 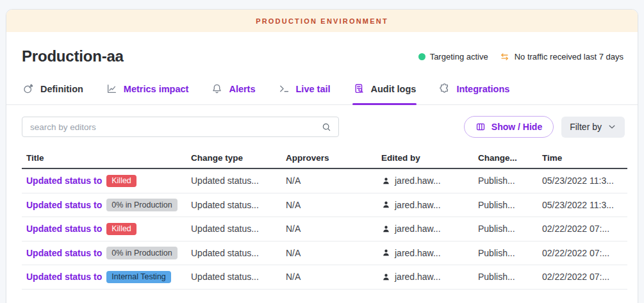 I want to click on toolbar-right: Show / Hide Filter by, so click(x=545, y=127).